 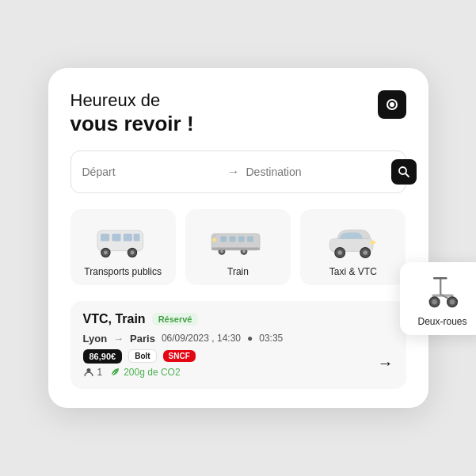 What do you see at coordinates (404, 172) in the screenshot?
I see `search-button` at bounding box center [404, 172].